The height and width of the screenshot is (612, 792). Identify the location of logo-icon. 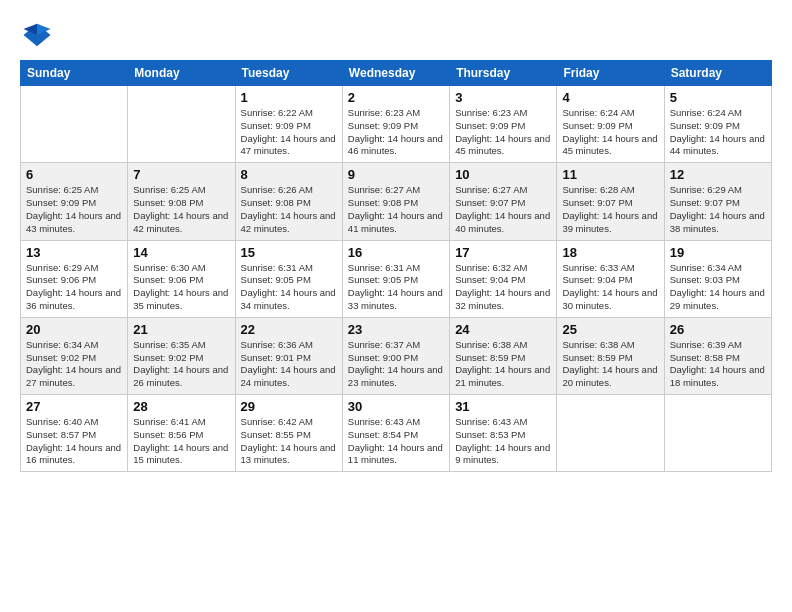
(37, 35).